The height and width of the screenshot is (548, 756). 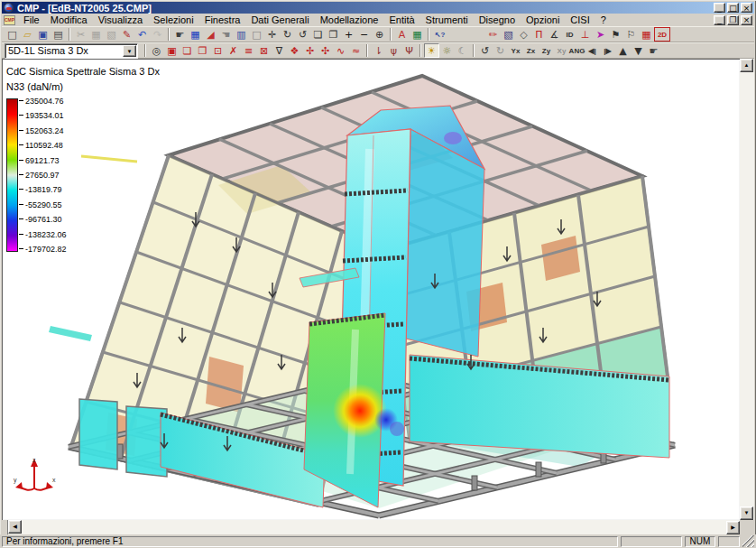 What do you see at coordinates (371, 527) in the screenshot?
I see `horizontal-scrollbar: ◀ ▶` at bounding box center [371, 527].